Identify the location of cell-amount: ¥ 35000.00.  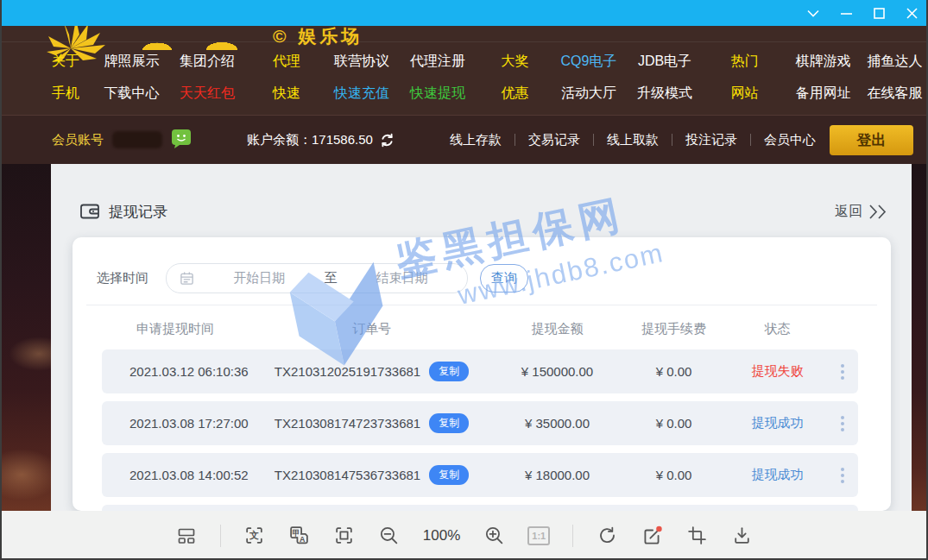
(558, 423).